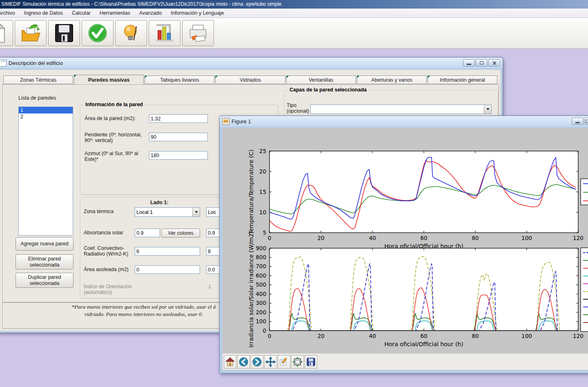 The image size is (588, 387). Describe the element at coordinates (165, 33) in the screenshot. I see `results-chart-icon` at that location.